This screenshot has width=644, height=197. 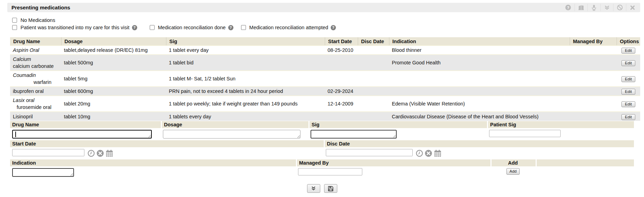 What do you see at coordinates (245, 50) in the screenshot?
I see `sig-cell: 1 tablet every day` at bounding box center [245, 50].